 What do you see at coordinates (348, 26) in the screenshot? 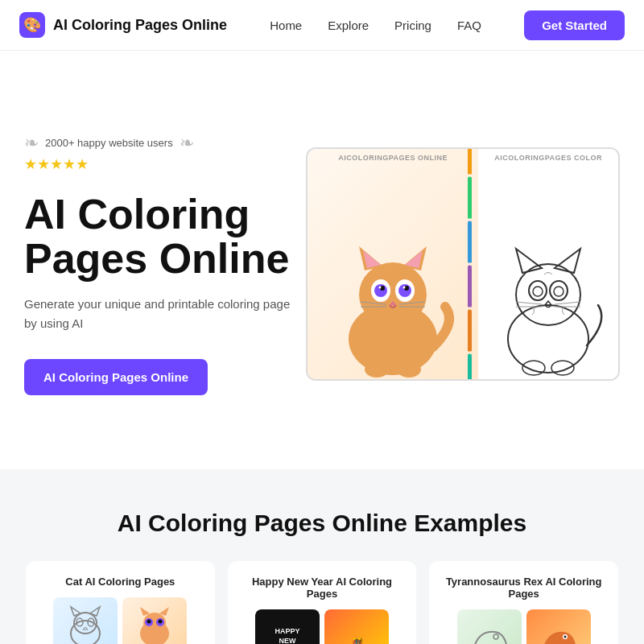
I see `nav-explore: Explore` at bounding box center [348, 26].